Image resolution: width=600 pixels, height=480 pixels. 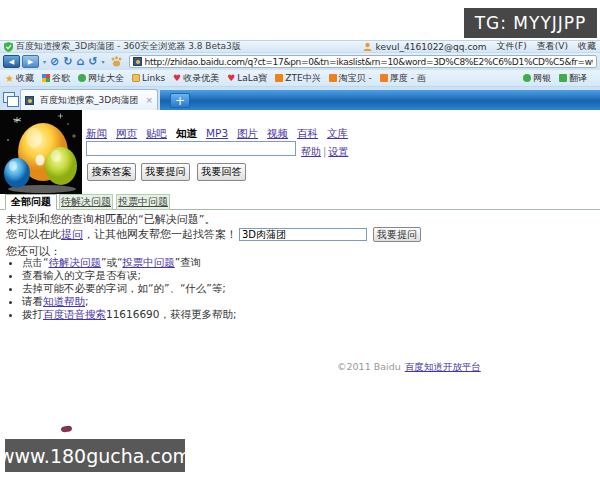 What do you see at coordinates (512, 46) in the screenshot?
I see `menu-file: 文件(F)` at bounding box center [512, 46].